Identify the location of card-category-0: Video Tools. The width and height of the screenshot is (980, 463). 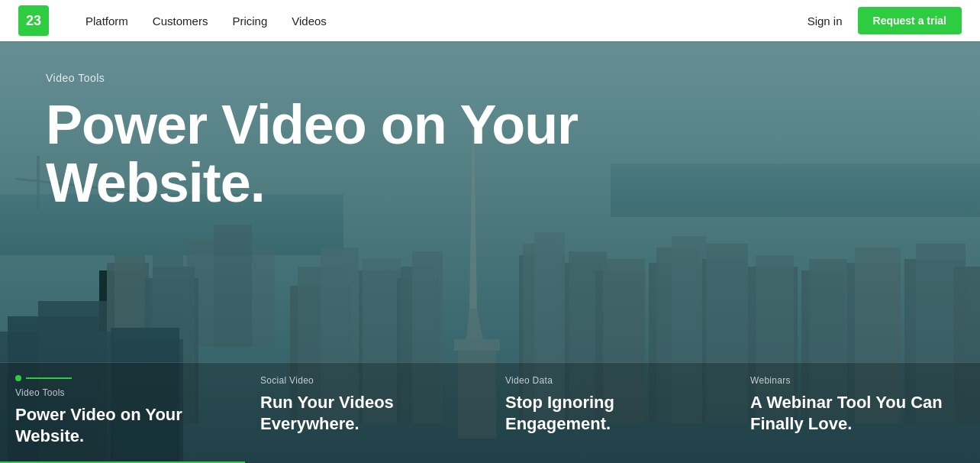
(122, 393).